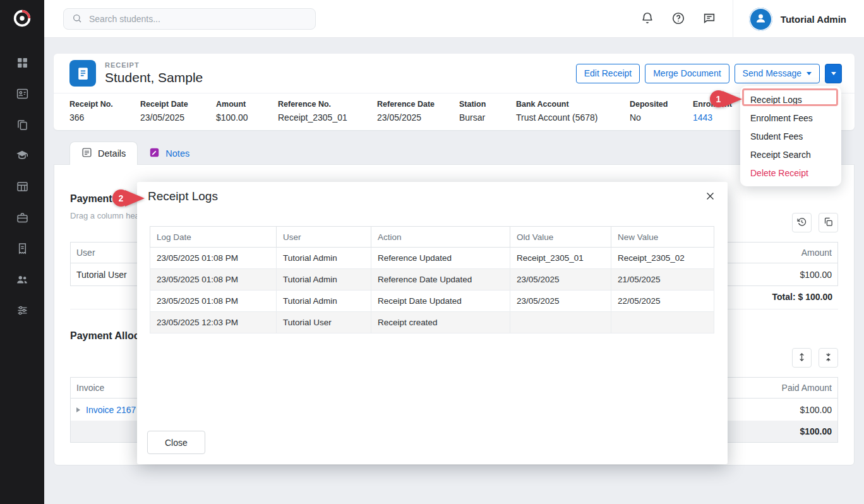  What do you see at coordinates (169, 153) in the screenshot?
I see `tab-notes: Notes` at bounding box center [169, 153].